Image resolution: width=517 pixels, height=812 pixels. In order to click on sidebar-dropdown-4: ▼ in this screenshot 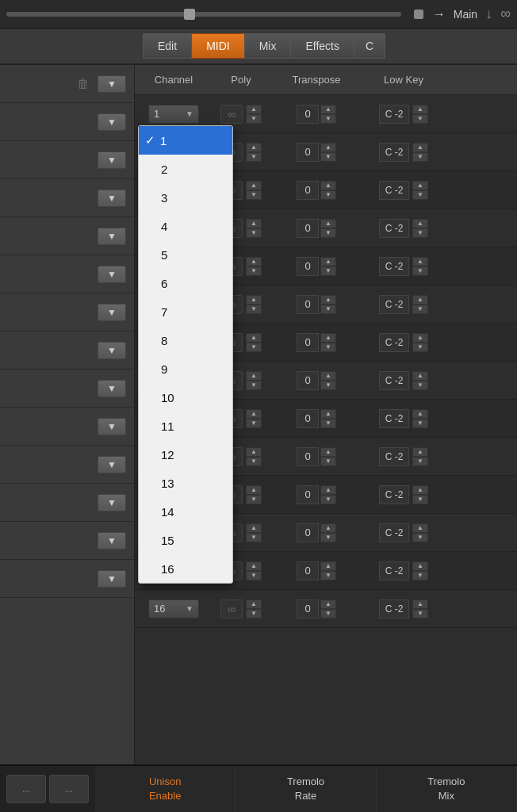, I will do `click(112, 236)`.